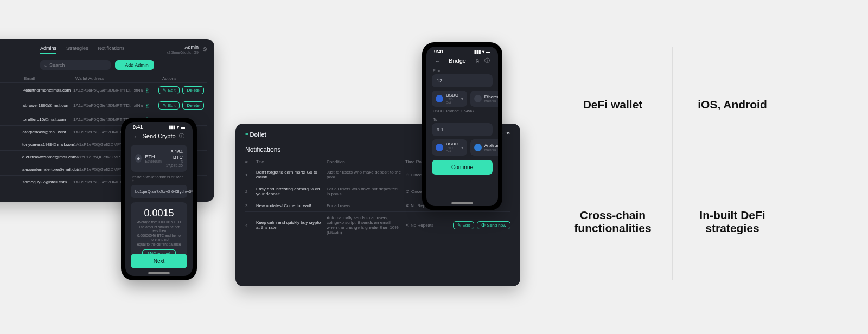  Describe the element at coordinates (48, 119) in the screenshot. I see `cell-email: torelliero10@mail.com` at that location.